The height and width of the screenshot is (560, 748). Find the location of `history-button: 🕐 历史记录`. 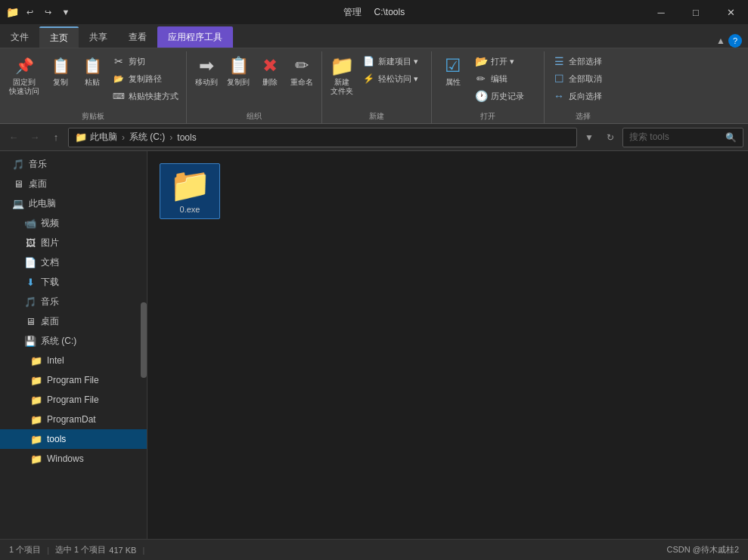

history-button: 🕐 历史记录 is located at coordinates (505, 96).